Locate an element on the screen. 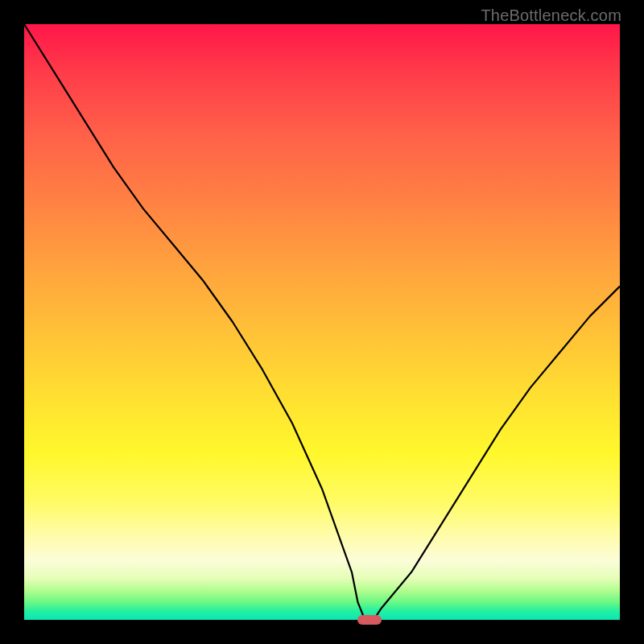 This screenshot has height=644, width=644. optimal-marker is located at coordinates (369, 620).